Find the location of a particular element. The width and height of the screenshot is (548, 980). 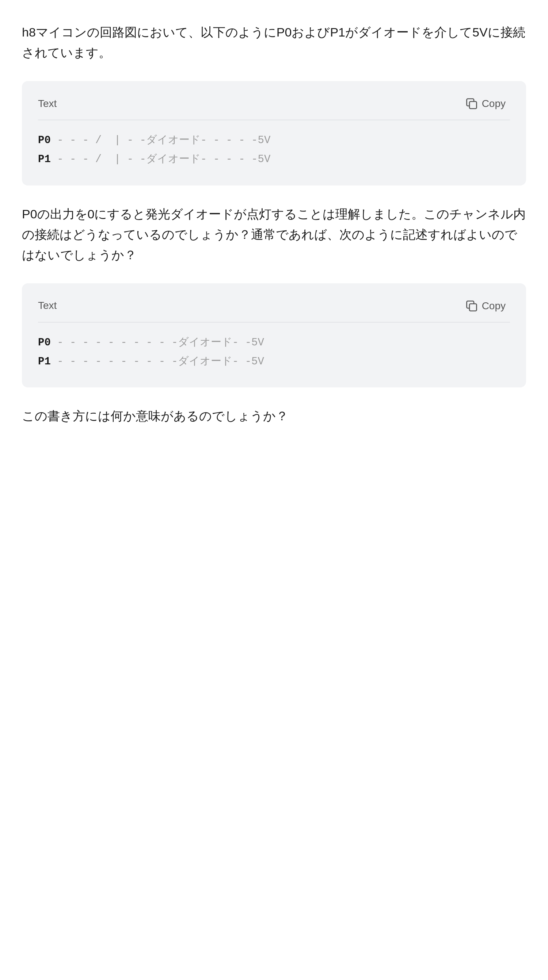

copy-button-2: Copy is located at coordinates (486, 306).